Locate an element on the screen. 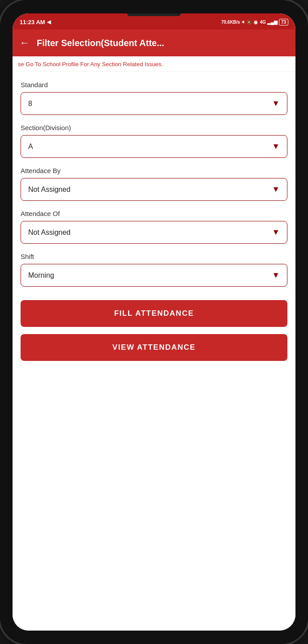  shift-field-group: Shift Morning ▼ is located at coordinates (154, 270).